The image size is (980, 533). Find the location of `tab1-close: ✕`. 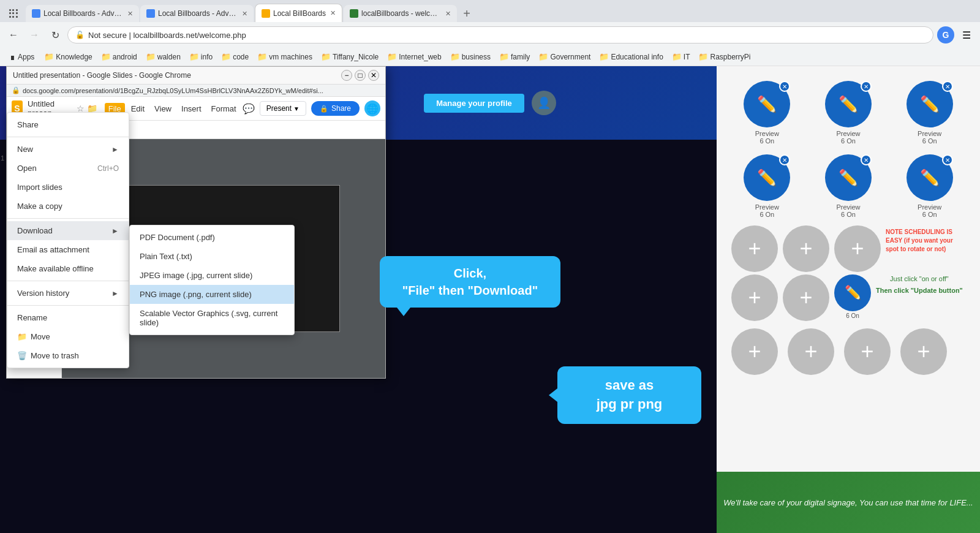

tab1-close: ✕ is located at coordinates (130, 13).